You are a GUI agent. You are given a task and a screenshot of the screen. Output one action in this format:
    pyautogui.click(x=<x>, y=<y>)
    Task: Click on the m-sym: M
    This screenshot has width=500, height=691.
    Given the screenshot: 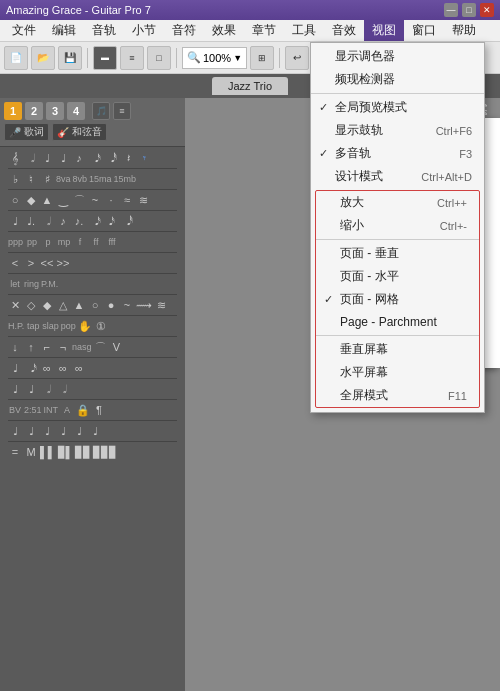 What is the action you would take?
    pyautogui.click(x=31, y=452)
    